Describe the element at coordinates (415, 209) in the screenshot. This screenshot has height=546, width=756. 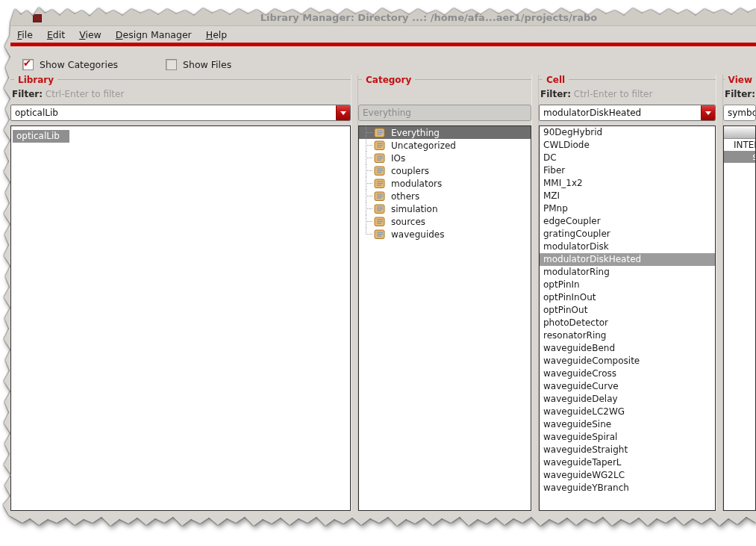
I see `category-item-label: simulation` at that location.